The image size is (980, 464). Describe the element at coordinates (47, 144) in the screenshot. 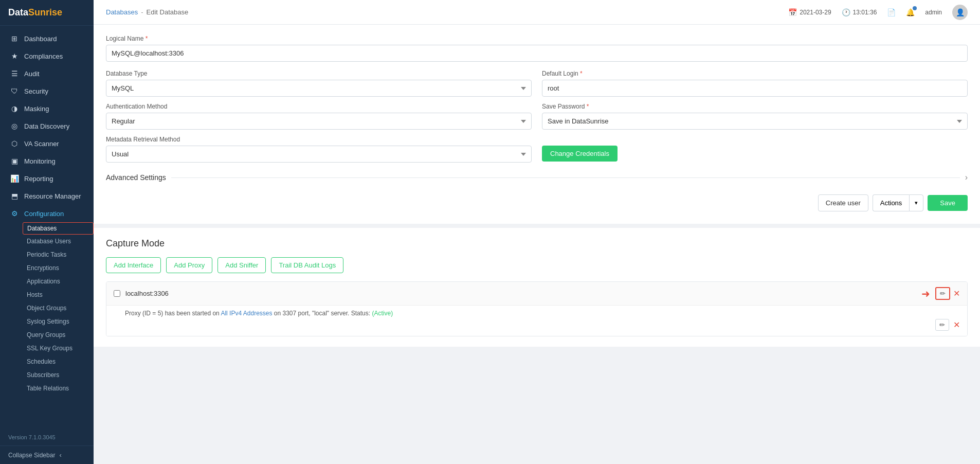

I see `sidebar-item-va-scanner: ⬡ VA Scanner` at that location.